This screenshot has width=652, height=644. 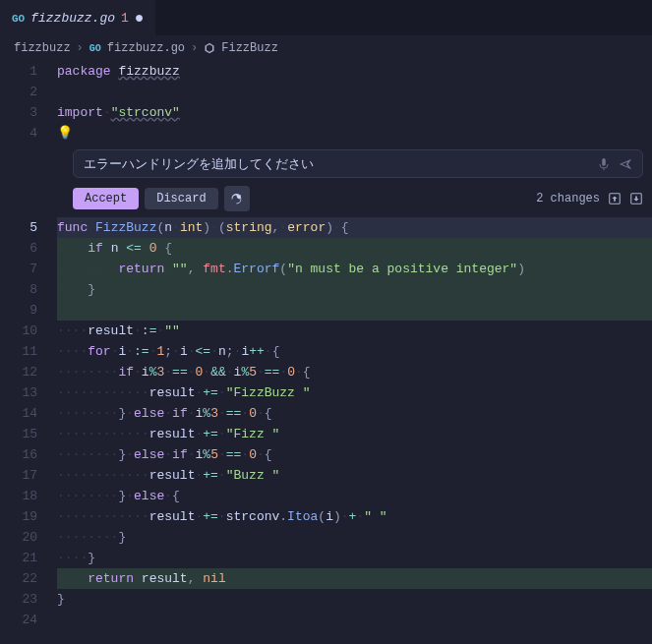 What do you see at coordinates (354, 248) in the screenshot?
I see `code-line: ····if·n·<=·0·{` at bounding box center [354, 248].